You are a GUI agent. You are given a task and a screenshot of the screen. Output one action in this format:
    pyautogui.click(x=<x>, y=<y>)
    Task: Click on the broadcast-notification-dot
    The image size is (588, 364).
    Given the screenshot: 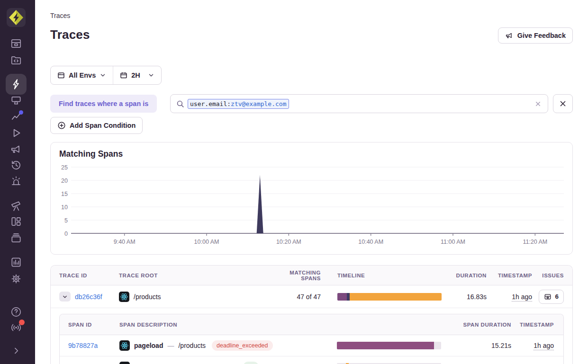 What is the action you would take?
    pyautogui.click(x=22, y=322)
    